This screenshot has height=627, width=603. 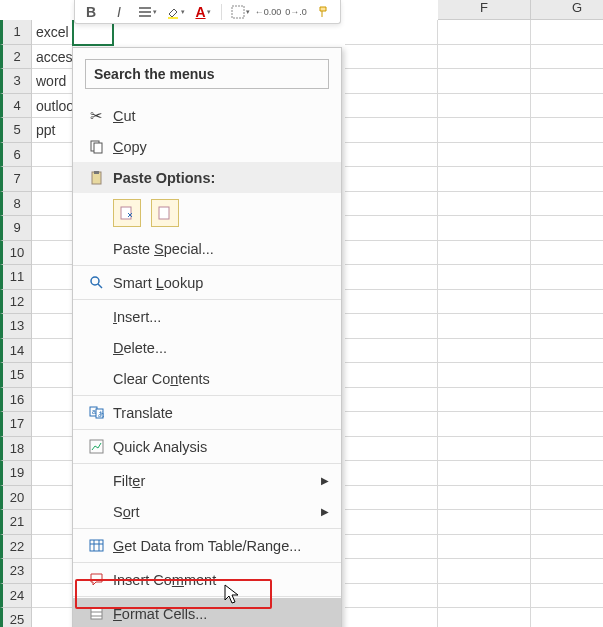 What do you see at coordinates (16, 326) in the screenshot?
I see `row-header: 13` at bounding box center [16, 326].